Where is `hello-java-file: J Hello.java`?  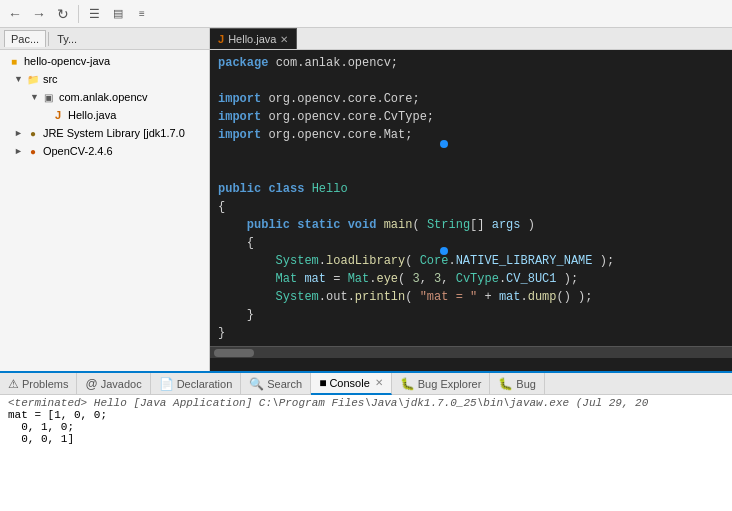
hello-java-file: J Hello.java is located at coordinates (104, 115).